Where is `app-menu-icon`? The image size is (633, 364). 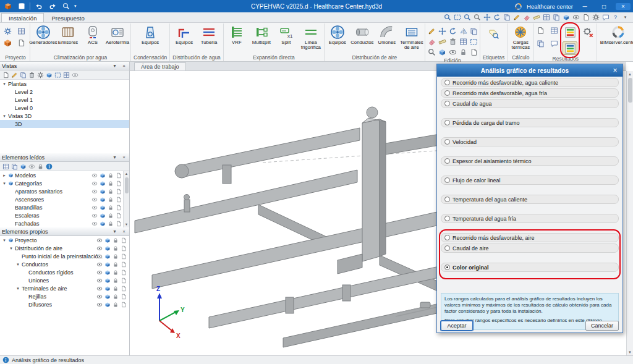
app-menu-icon is located at coordinates (7, 6).